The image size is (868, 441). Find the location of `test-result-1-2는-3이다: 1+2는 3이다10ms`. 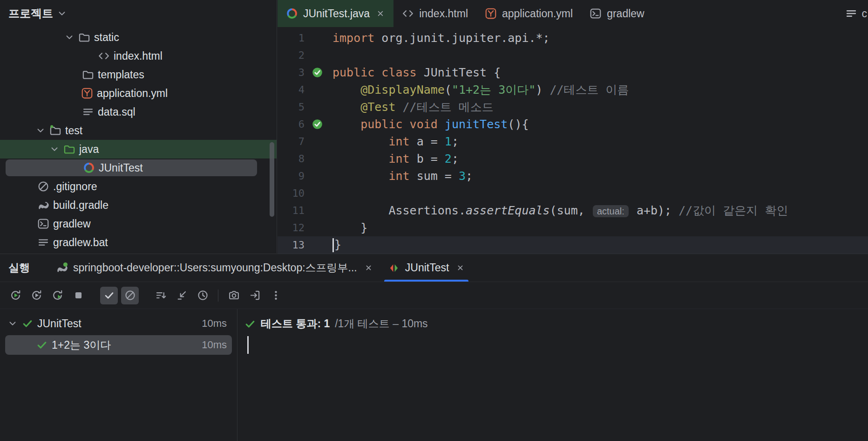

test-result-1-2는-3이다: 1+2는 3이다10ms is located at coordinates (118, 345).